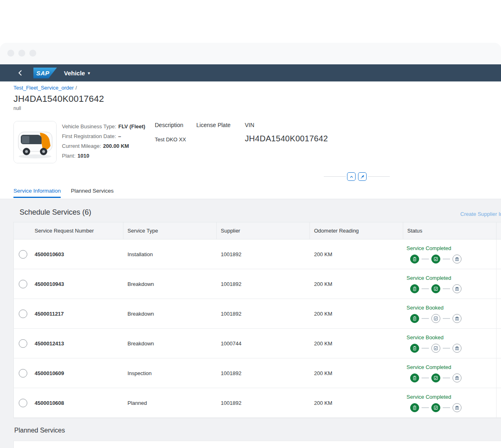 The image size is (501, 448). I want to click on breadcrumb: Test_Fleet_Service_order/, so click(45, 88).